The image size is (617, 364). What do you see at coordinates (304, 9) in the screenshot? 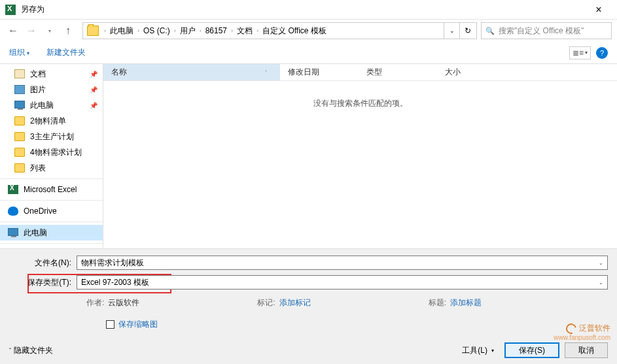
I see `window-title: 另存为` at bounding box center [304, 9].